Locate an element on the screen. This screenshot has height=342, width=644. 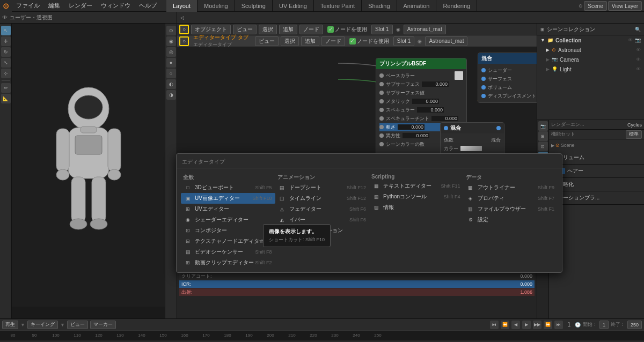
subsurface-input is located at coordinates (435, 84).